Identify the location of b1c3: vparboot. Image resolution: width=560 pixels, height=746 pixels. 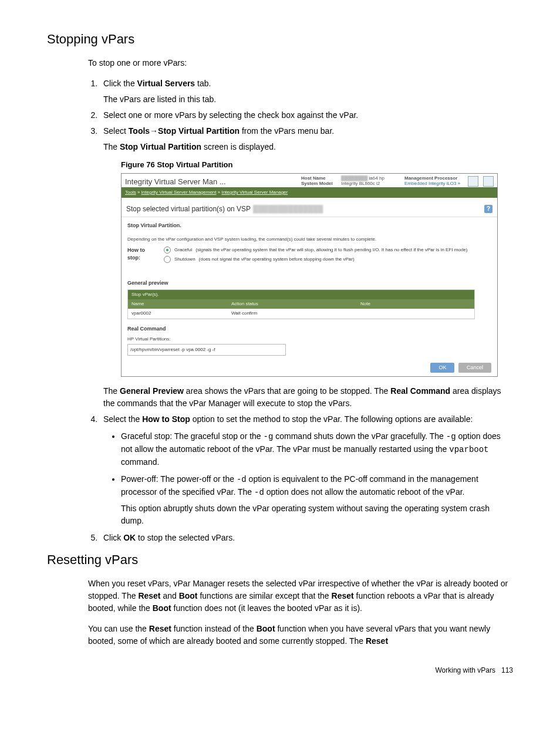
(468, 450).